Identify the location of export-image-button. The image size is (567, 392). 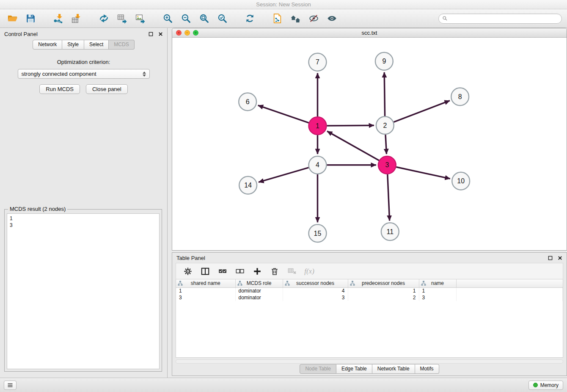
(140, 19).